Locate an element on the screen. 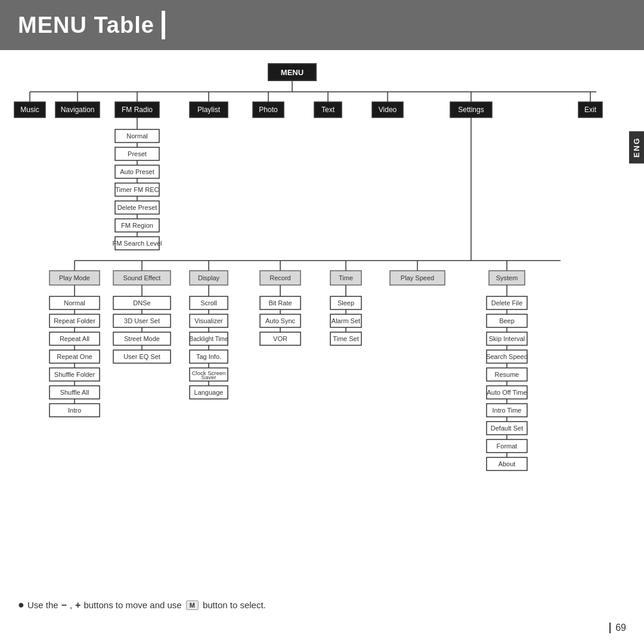  note-text-before: Use the is located at coordinates (43, 605).